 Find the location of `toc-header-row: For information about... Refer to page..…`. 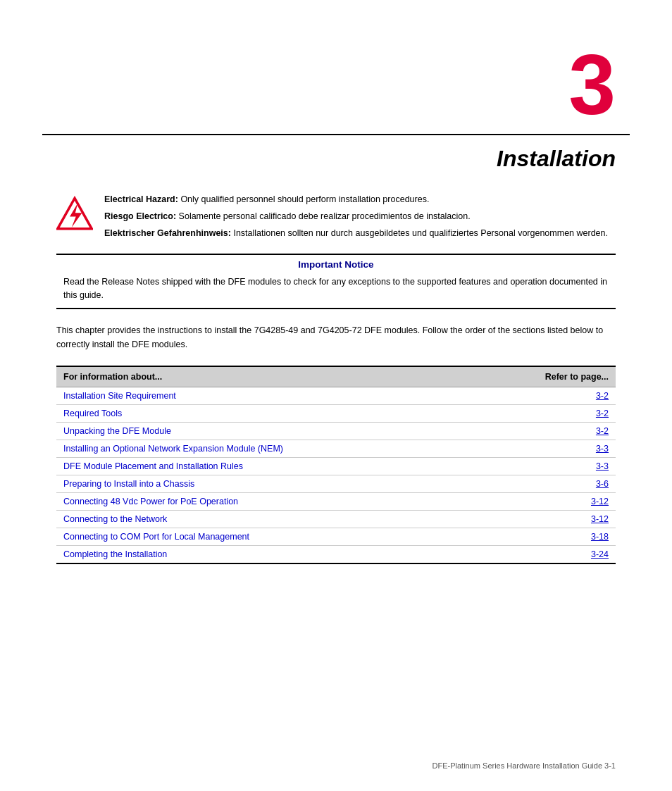

toc-header-row: For information about... Refer to page..… is located at coordinates (336, 377).